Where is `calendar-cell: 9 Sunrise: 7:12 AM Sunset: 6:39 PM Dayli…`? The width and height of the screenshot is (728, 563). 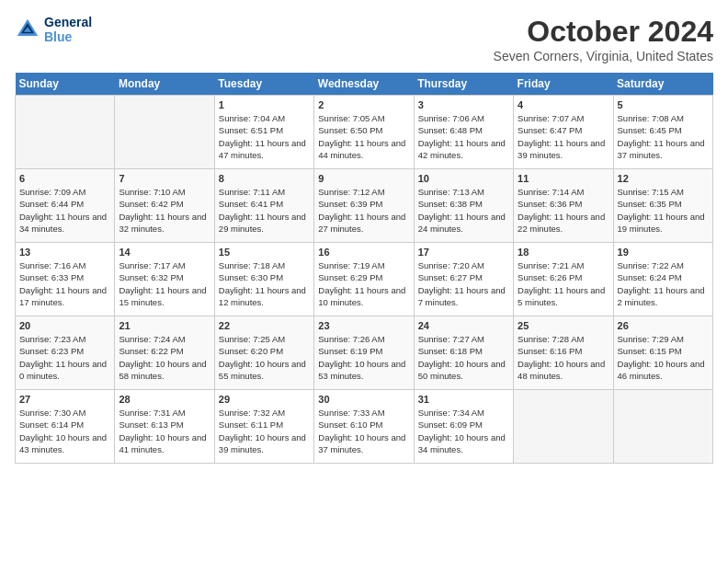
calendar-cell: 9 Sunrise: 7:12 AM Sunset: 6:39 PM Dayli… is located at coordinates (364, 206).